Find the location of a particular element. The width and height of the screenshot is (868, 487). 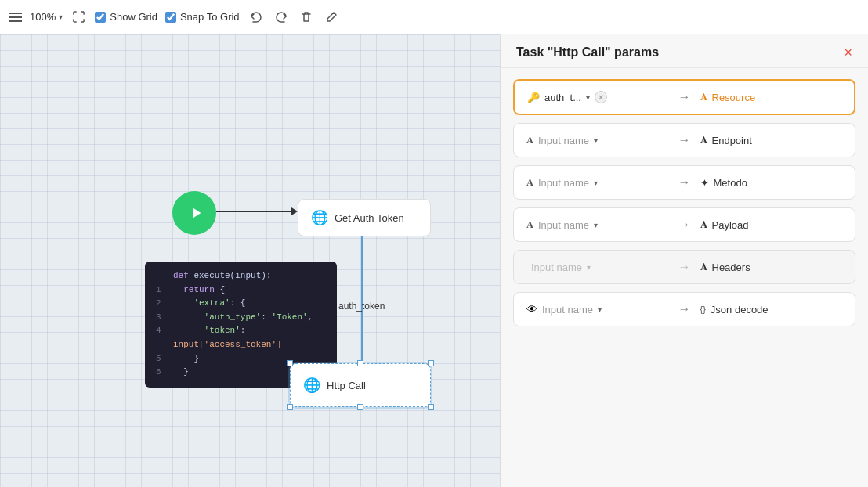

json-decode-icon: {} is located at coordinates (703, 309).